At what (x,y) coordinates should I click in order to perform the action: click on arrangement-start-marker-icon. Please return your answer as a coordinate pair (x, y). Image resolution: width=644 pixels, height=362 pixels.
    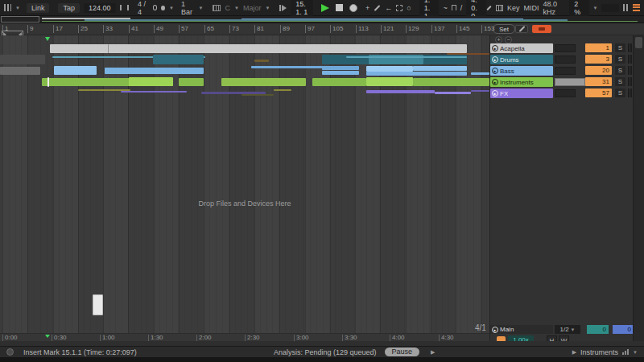
    Looking at the image, I should click on (47, 39).